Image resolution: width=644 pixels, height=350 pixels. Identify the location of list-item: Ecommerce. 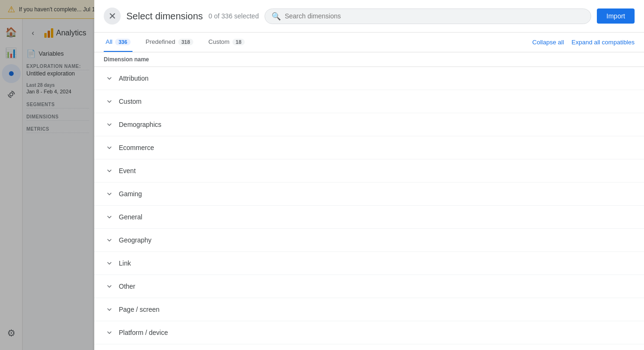
(369, 148).